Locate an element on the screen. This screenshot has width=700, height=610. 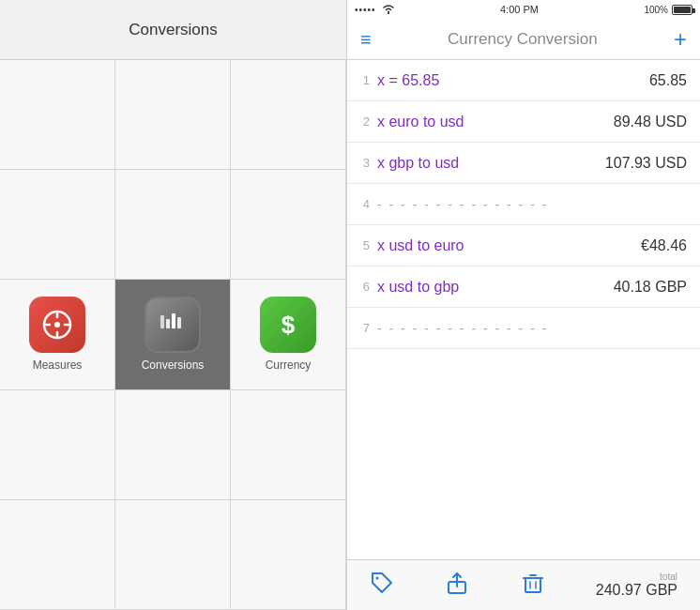
battery-icon is located at coordinates (682, 9).